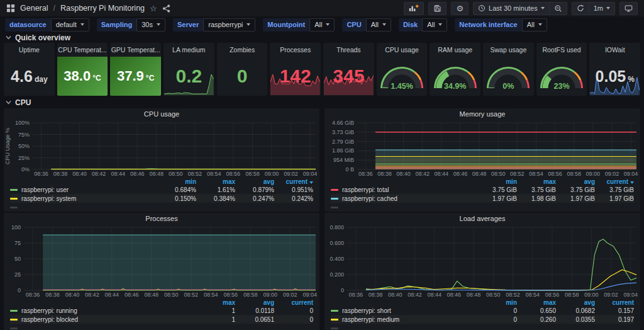 This screenshot has height=330, width=644. I want to click on svg-text: 0.200, so click(337, 275).